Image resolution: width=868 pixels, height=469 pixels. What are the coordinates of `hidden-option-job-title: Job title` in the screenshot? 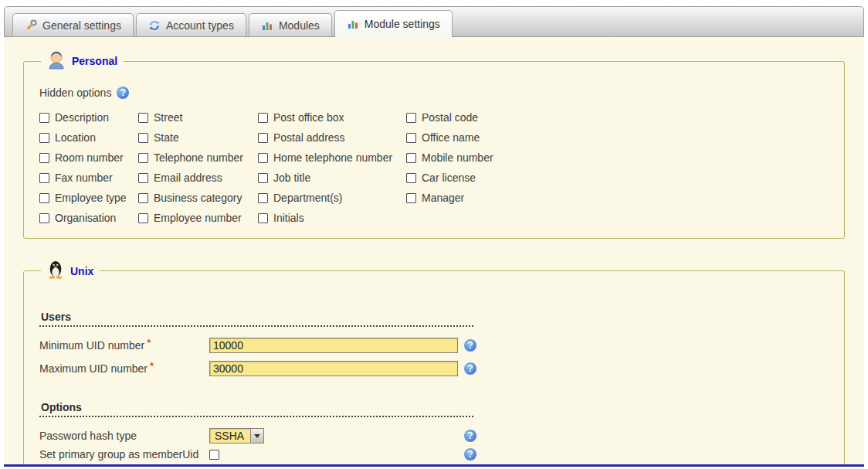 It's located at (332, 178).